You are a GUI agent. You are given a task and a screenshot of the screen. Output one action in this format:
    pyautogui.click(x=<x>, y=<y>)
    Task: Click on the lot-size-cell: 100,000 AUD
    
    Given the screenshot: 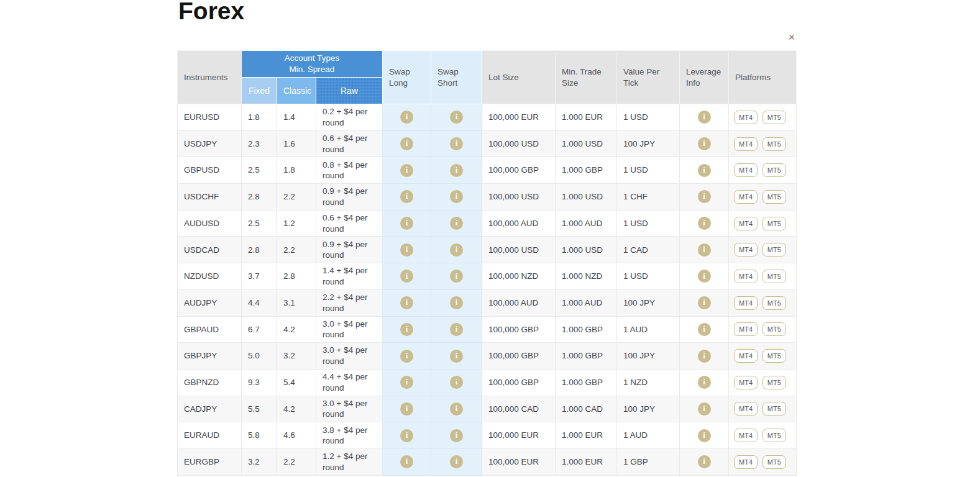 What is the action you would take?
    pyautogui.click(x=519, y=303)
    